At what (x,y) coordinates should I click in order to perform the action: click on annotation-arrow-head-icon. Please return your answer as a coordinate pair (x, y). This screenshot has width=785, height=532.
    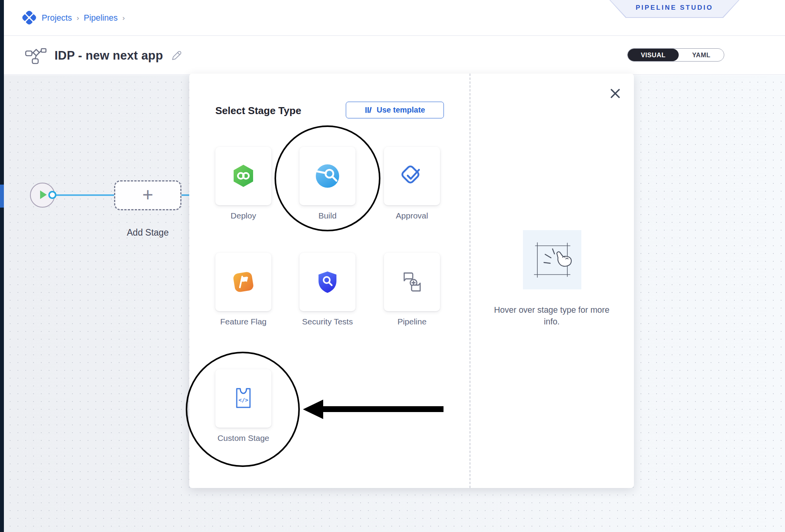
    Looking at the image, I should click on (313, 409).